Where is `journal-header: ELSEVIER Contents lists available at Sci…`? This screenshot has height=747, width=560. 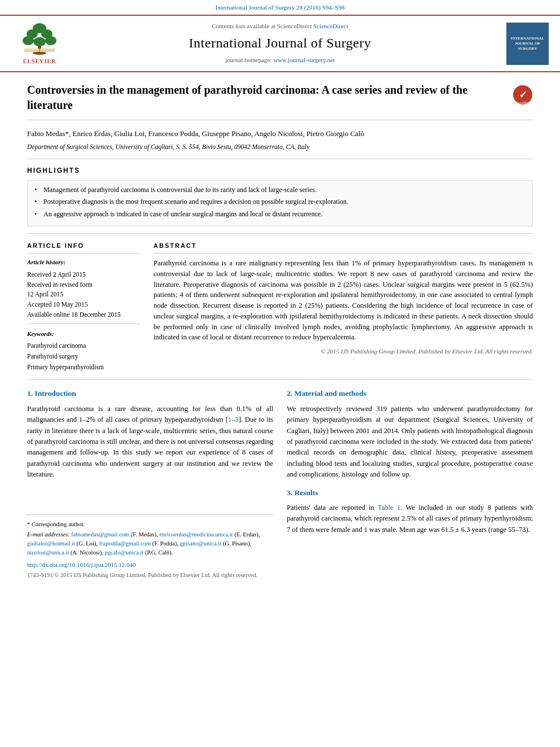
journal-header: ELSEVIER Contents lists available at Sci… is located at coordinates (280, 44).